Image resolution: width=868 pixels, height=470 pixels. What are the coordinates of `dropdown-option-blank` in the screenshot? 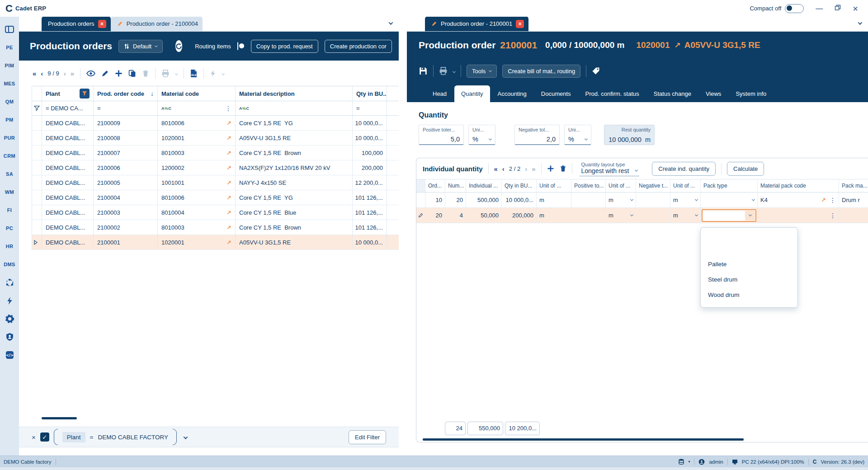 It's located at (749, 249).